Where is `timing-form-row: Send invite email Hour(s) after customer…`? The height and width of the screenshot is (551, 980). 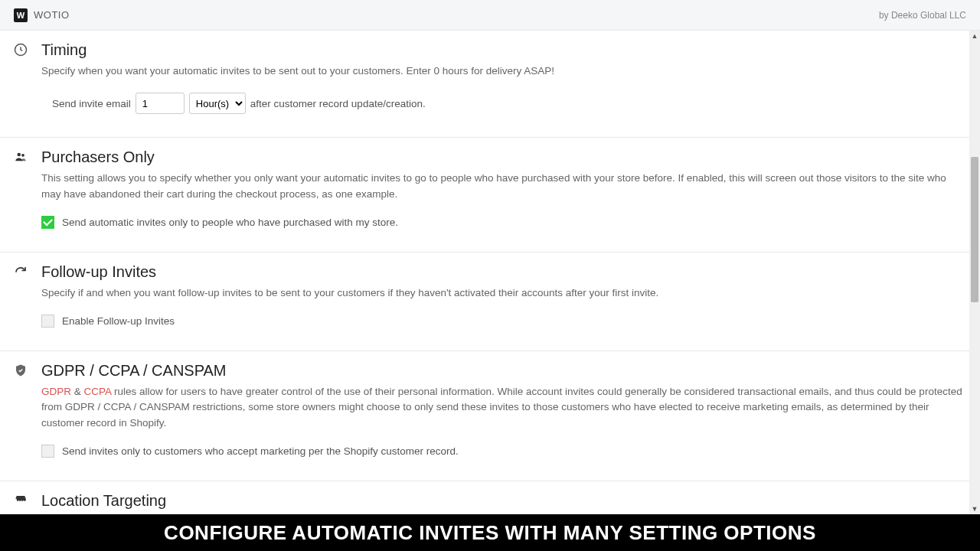 timing-form-row: Send invite email Hour(s) after customer… is located at coordinates (504, 103).